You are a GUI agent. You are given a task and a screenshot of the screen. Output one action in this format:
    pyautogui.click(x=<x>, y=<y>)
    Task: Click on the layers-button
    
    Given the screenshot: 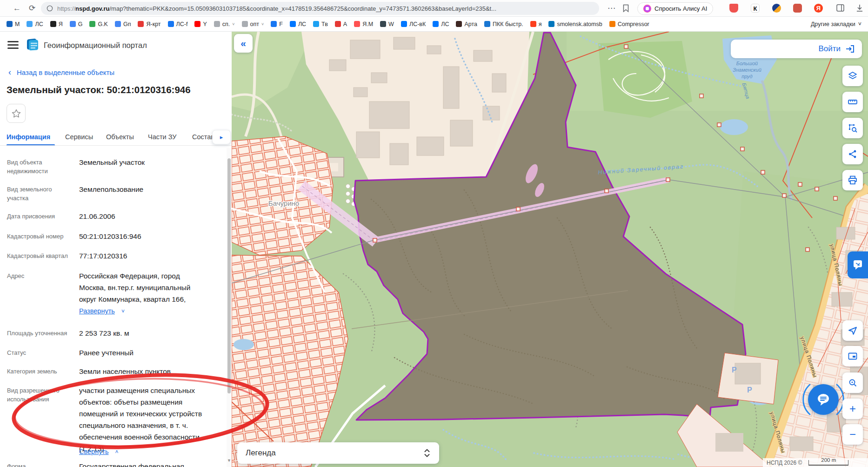 What is the action you would take?
    pyautogui.click(x=853, y=76)
    